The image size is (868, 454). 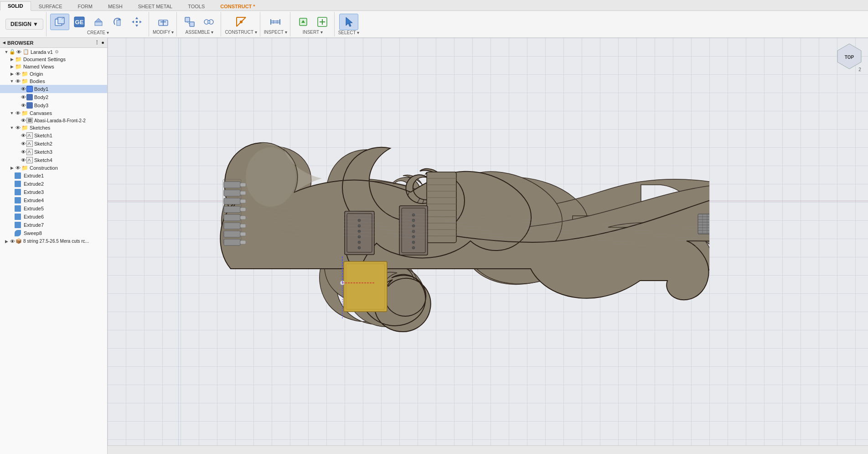 What do you see at coordinates (21, 24) in the screenshot?
I see `design-label: DESIGN` at bounding box center [21, 24].